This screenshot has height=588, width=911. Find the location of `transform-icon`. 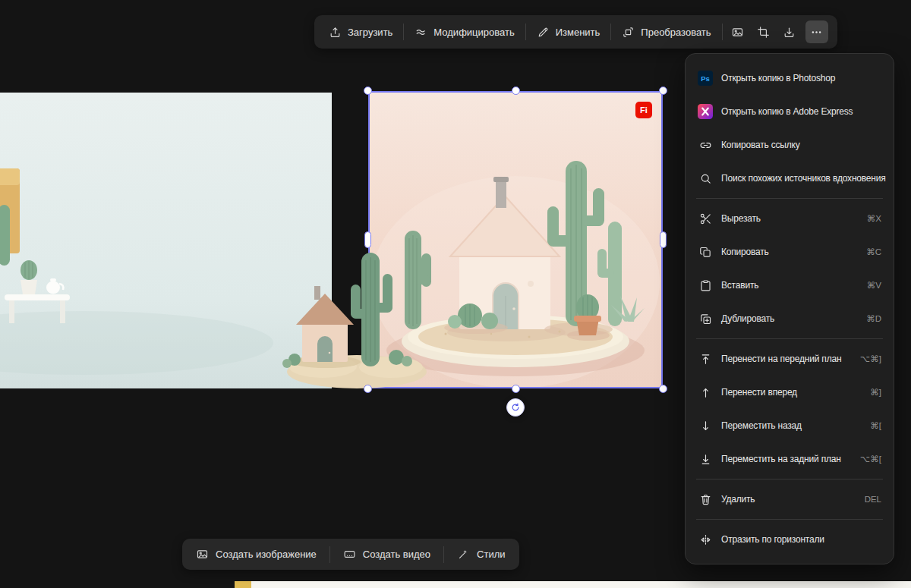

transform-icon is located at coordinates (629, 32).